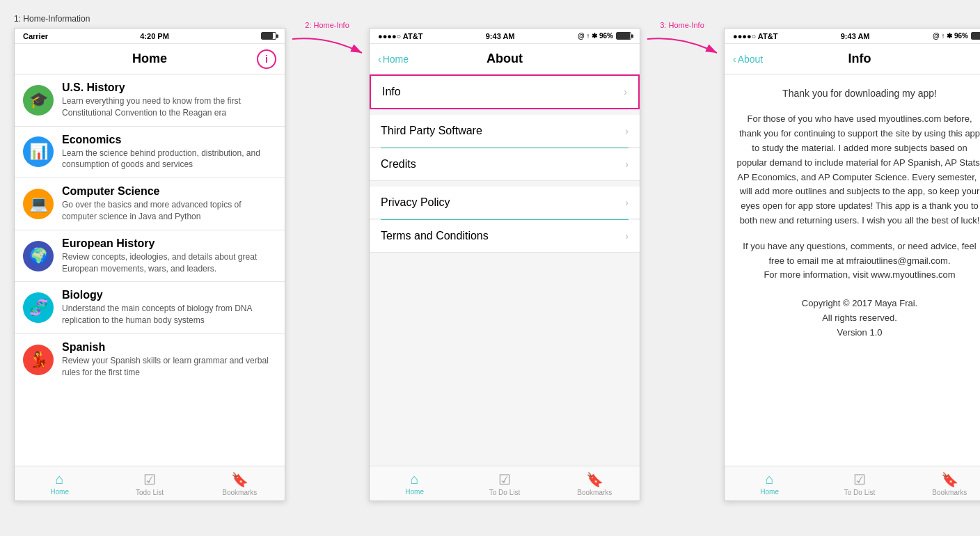  I want to click on cs-desc: Go over the basics and more advanced top…, so click(169, 211).